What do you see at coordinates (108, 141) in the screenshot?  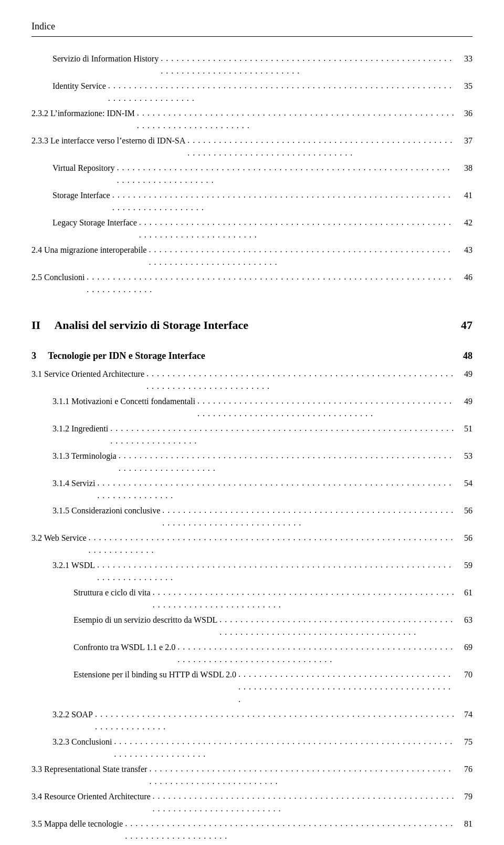 I see `toc-label: 2.3.3 Le interfacce verso l’esterno di I…` at bounding box center [108, 141].